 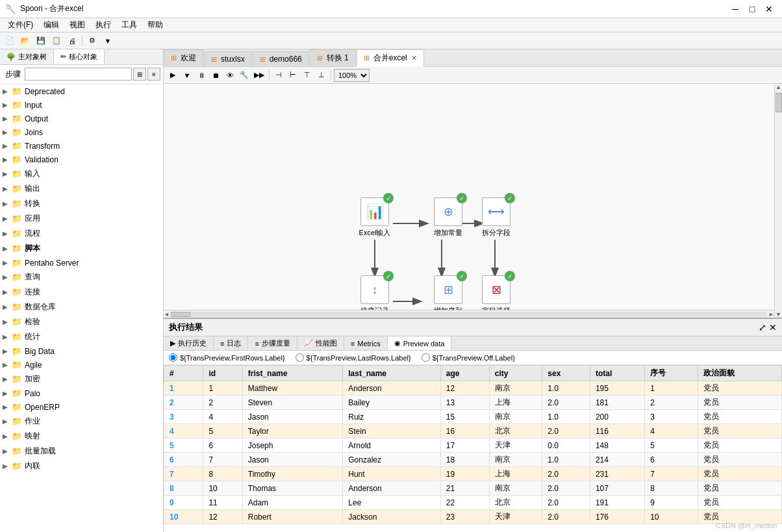 What do you see at coordinates (82, 394) in the screenshot?
I see `sidebar-tree-item: ▶📁Palo` at bounding box center [82, 394].